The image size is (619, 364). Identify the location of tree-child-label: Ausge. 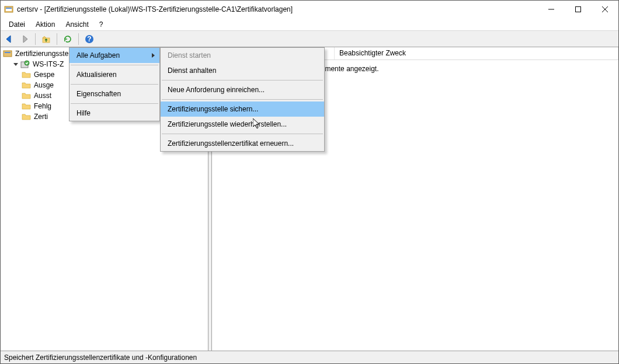
(44, 85).